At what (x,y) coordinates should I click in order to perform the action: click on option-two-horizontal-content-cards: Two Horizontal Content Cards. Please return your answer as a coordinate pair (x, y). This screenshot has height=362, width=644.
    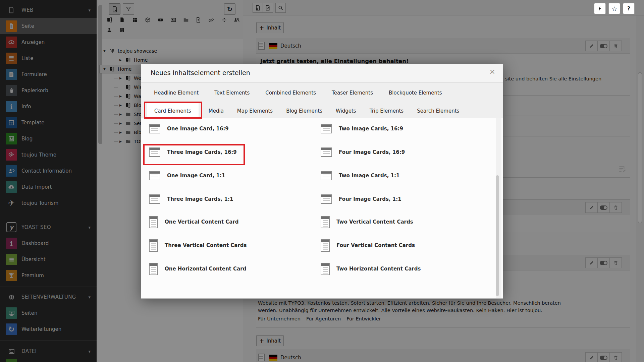
    Looking at the image, I should click on (371, 269).